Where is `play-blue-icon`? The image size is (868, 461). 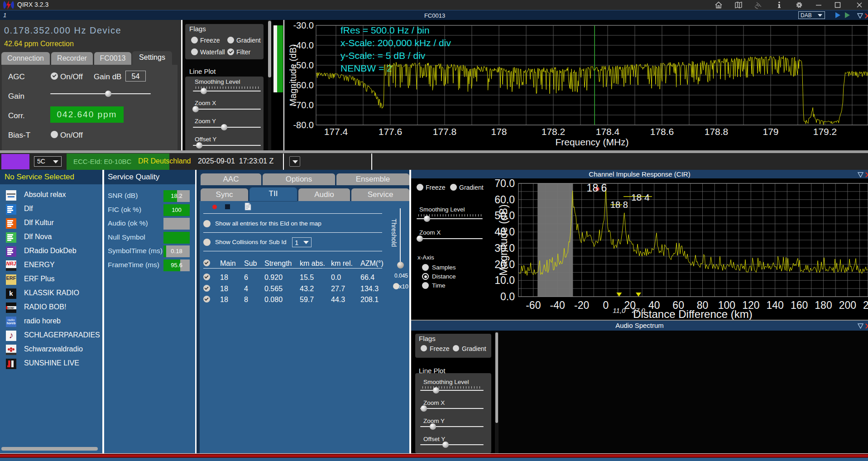 play-blue-icon is located at coordinates (838, 15).